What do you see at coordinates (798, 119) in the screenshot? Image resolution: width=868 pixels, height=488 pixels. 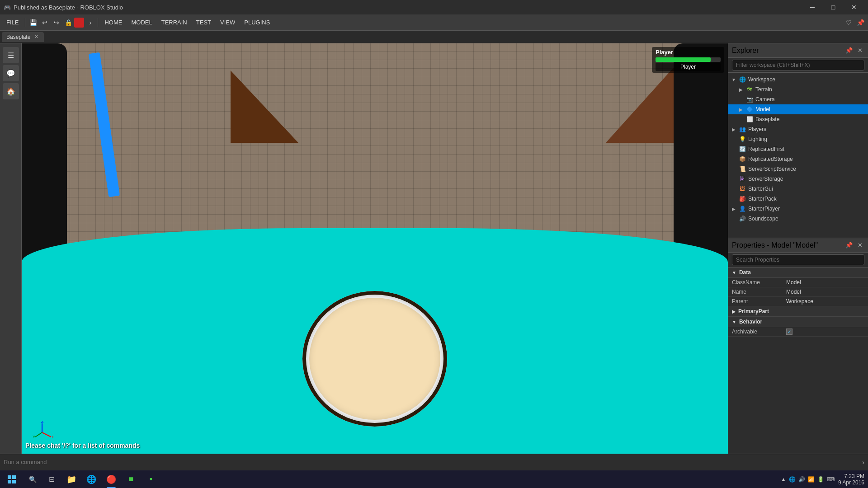 I see `tree-item-baseplate: ▶ ⬜ Baseplate` at bounding box center [798, 119].